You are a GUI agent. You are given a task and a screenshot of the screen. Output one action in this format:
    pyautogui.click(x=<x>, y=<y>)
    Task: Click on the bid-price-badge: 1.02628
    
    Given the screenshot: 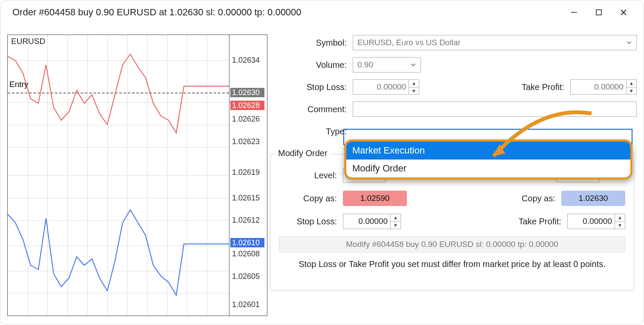 What is the action you would take?
    pyautogui.click(x=247, y=105)
    